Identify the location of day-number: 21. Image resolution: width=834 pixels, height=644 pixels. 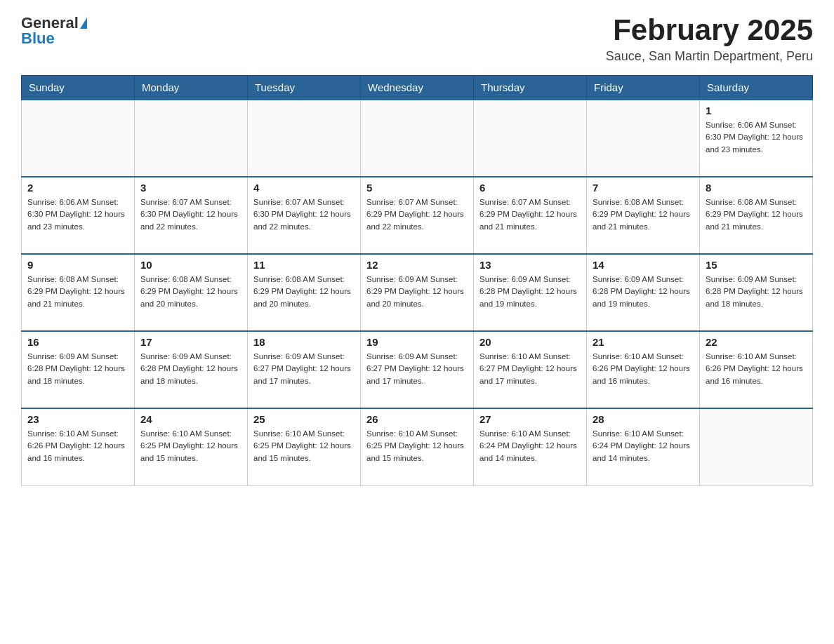
(643, 342).